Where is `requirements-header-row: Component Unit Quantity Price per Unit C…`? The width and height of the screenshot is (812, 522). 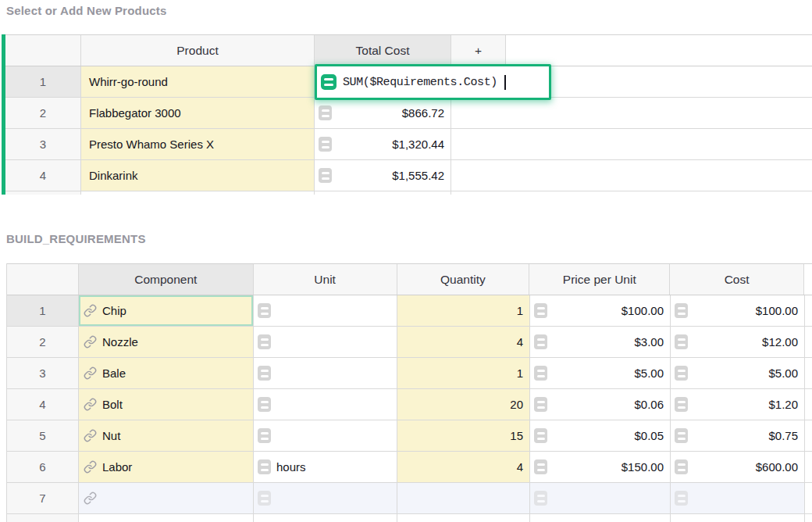 requirements-header-row: Component Unit Quantity Price per Unit C… is located at coordinates (409, 280).